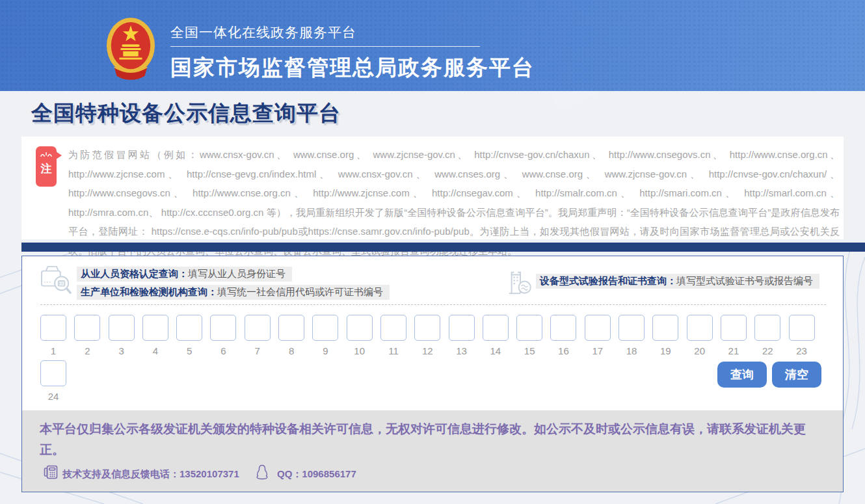 The height and width of the screenshot is (504, 865). I want to click on code-input-cell: 15, so click(529, 336).